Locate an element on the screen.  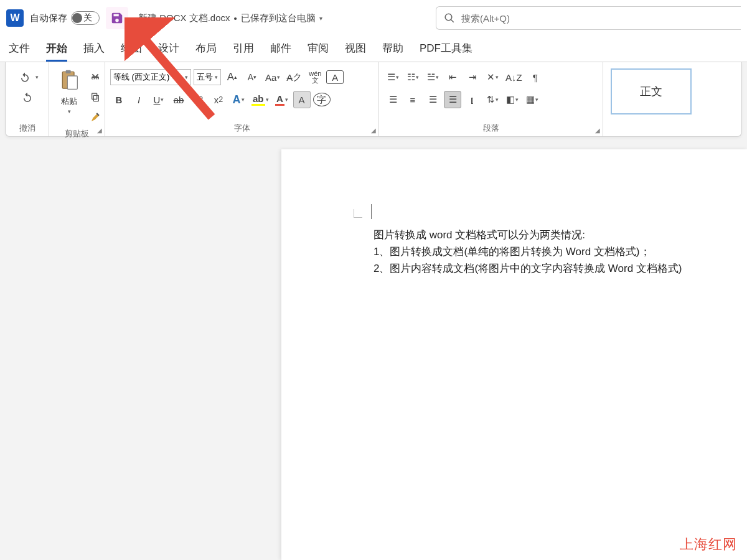
clear-formatting-button: Aク is located at coordinates (294, 77).